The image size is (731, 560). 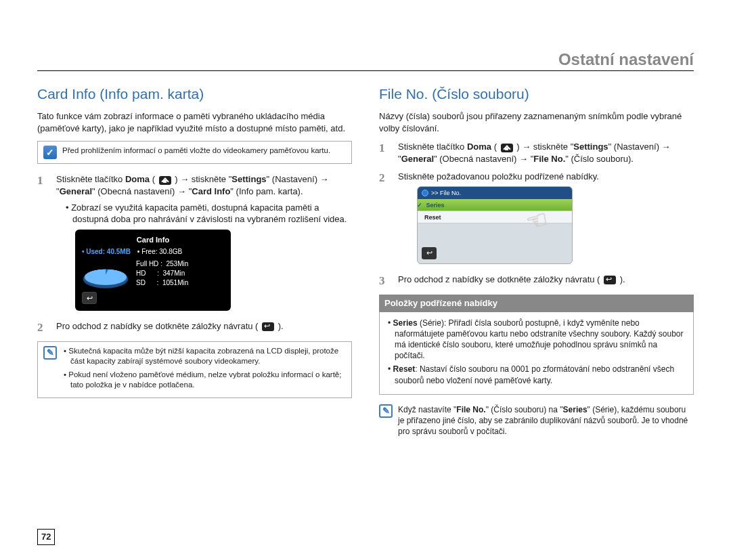 What do you see at coordinates (196, 152) in the screenshot?
I see `pre-note-text: Před prohlížením informací o paměti vlož…` at bounding box center [196, 152].